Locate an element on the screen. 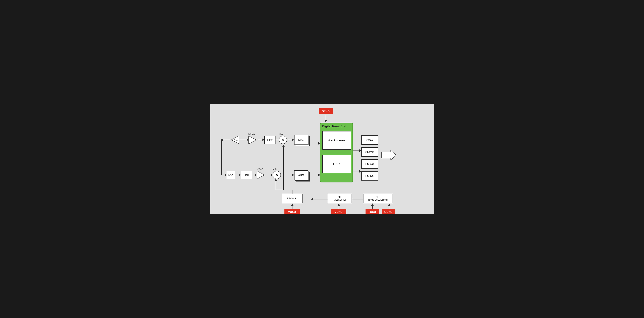 Image resolution: width=644 pixels, height=318 pixels. dfe-title: Digital Front End is located at coordinates (334, 126).